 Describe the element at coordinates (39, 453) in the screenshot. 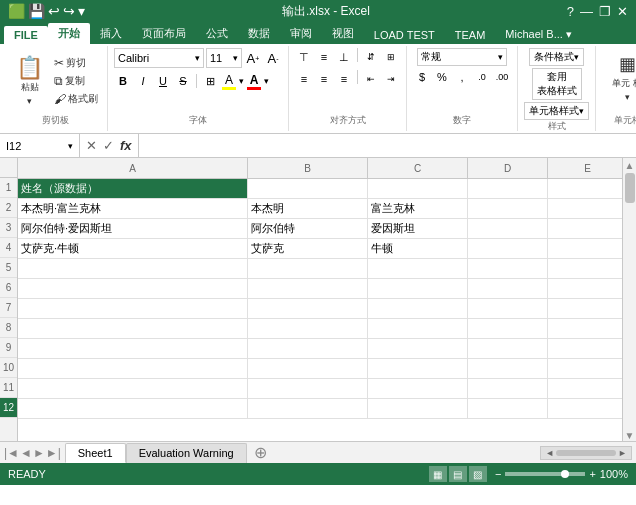

I see `tab-nav-next: ►` at that location.